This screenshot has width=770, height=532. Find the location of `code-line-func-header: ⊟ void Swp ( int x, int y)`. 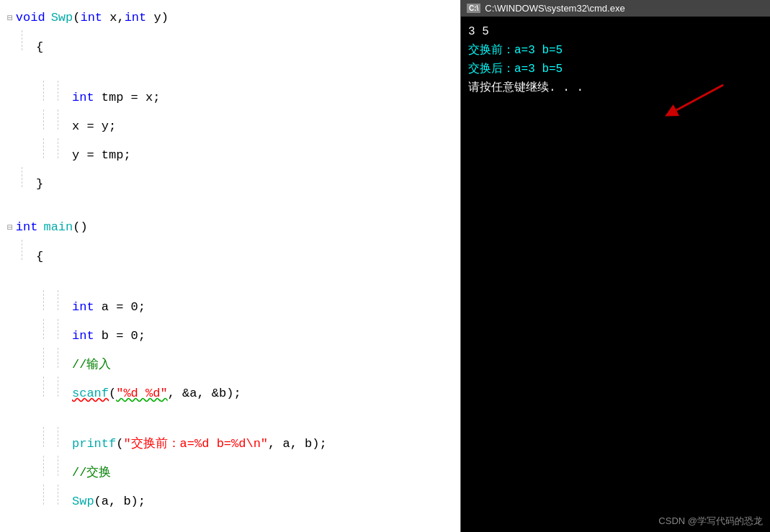

code-line-func-header: ⊟ void Swp ( int x, int y) is located at coordinates (230, 19).